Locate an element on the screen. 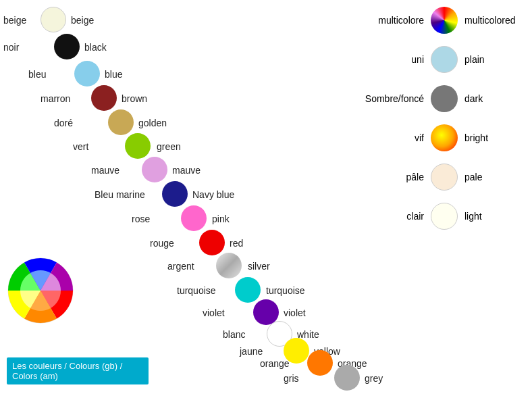  label-english-violet: violet is located at coordinates (294, 313).